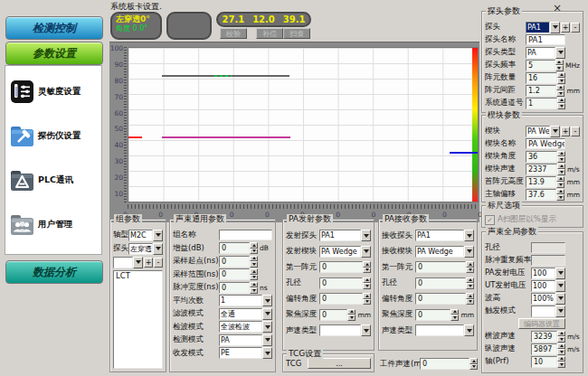  I want to click on group-spare-select, so click(128, 262).